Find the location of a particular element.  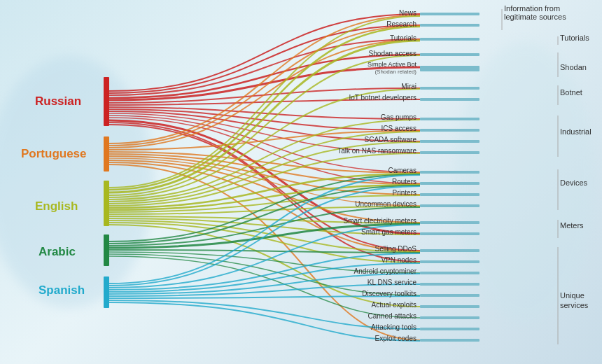

svg-text: Attacking tools is located at coordinates (393, 328).